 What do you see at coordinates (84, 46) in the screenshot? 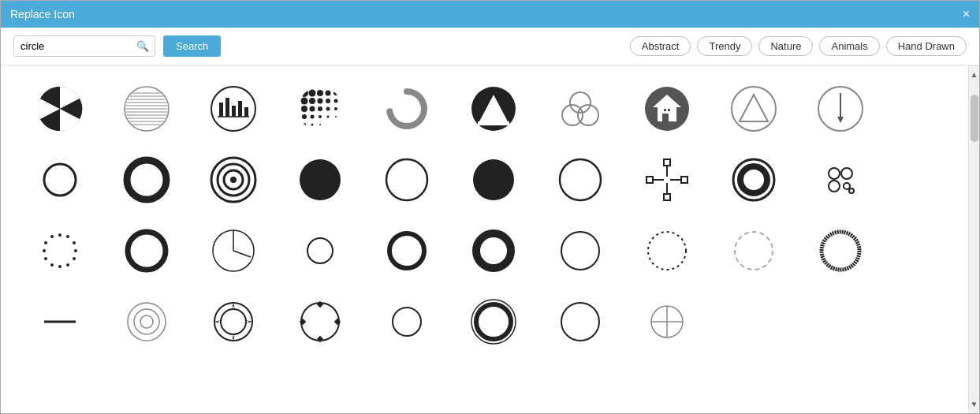
I see `search-wrapper: 🔍` at bounding box center [84, 46].